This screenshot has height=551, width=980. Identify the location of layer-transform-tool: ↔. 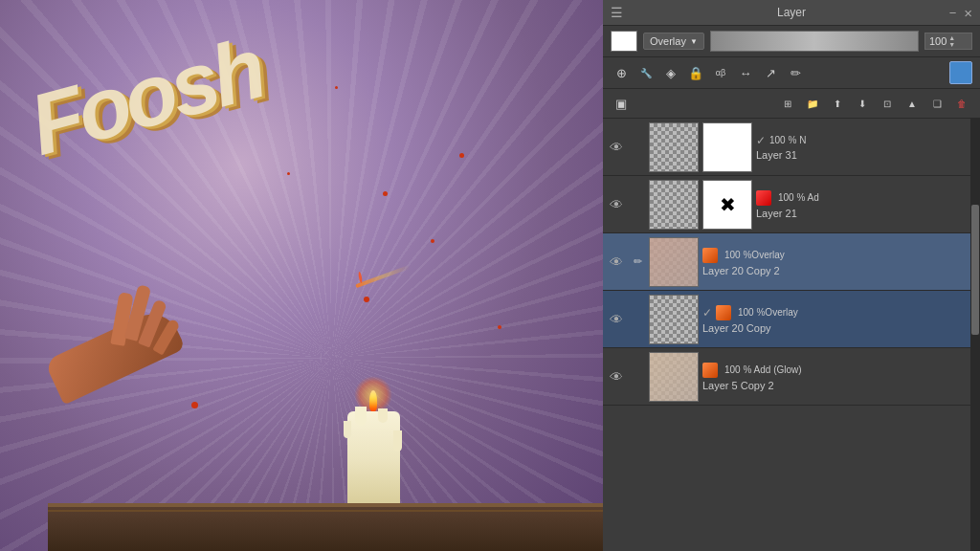
(746, 73).